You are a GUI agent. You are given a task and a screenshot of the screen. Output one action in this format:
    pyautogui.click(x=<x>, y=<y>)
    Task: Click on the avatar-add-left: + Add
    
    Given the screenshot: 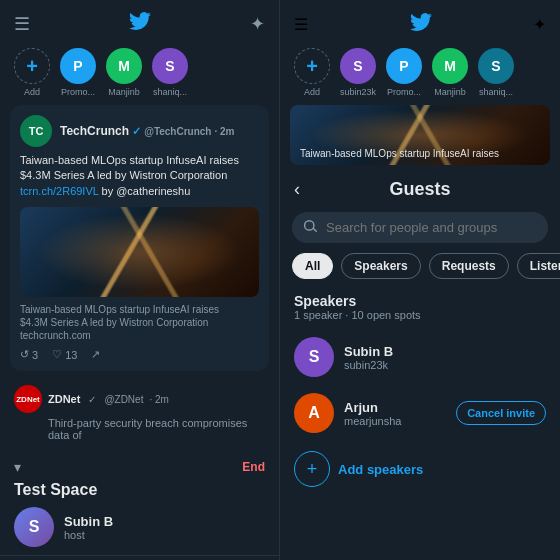 What is the action you would take?
    pyautogui.click(x=32, y=72)
    